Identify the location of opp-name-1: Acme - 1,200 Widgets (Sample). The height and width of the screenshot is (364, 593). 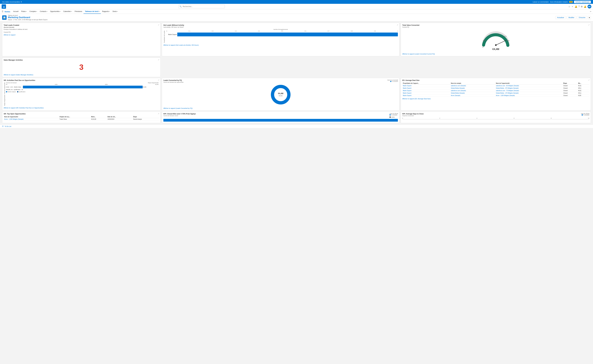
(31, 119).